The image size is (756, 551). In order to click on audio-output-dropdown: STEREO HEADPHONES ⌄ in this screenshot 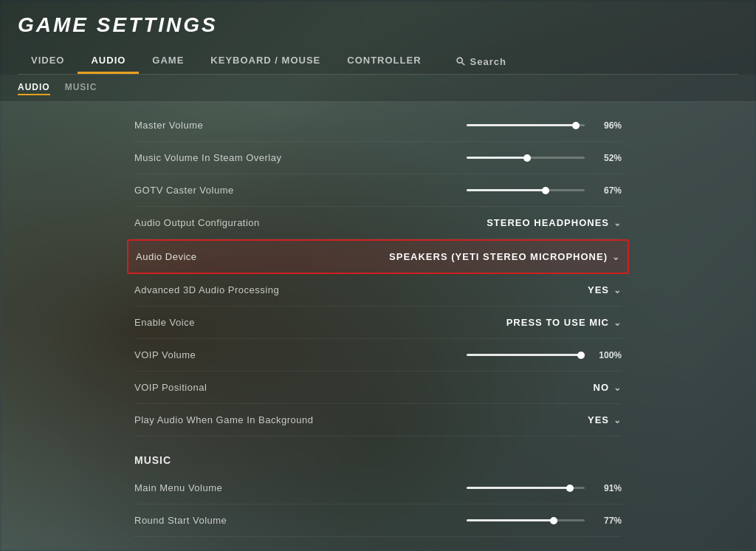, I will do `click(554, 223)`.